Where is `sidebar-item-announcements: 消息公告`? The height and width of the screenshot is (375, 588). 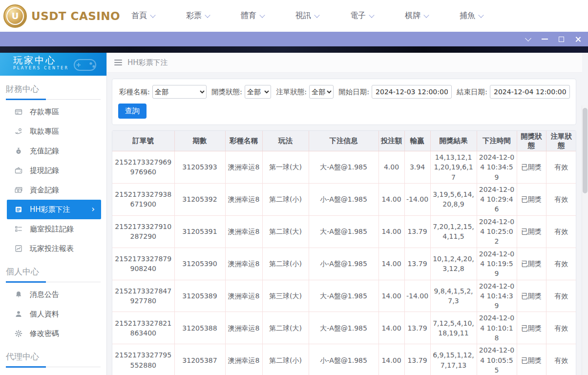
sidebar-item-announcements: 消息公告 is located at coordinates (54, 294).